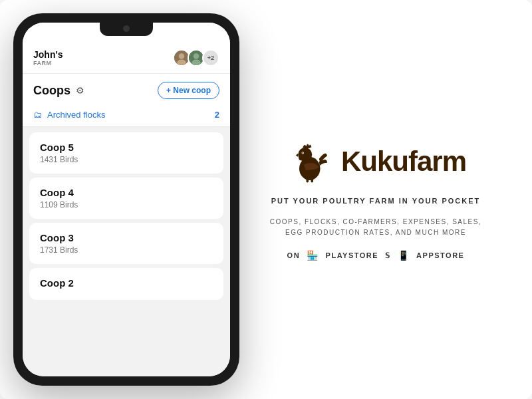  I want to click on farm-subtitle: FARM, so click(48, 63).